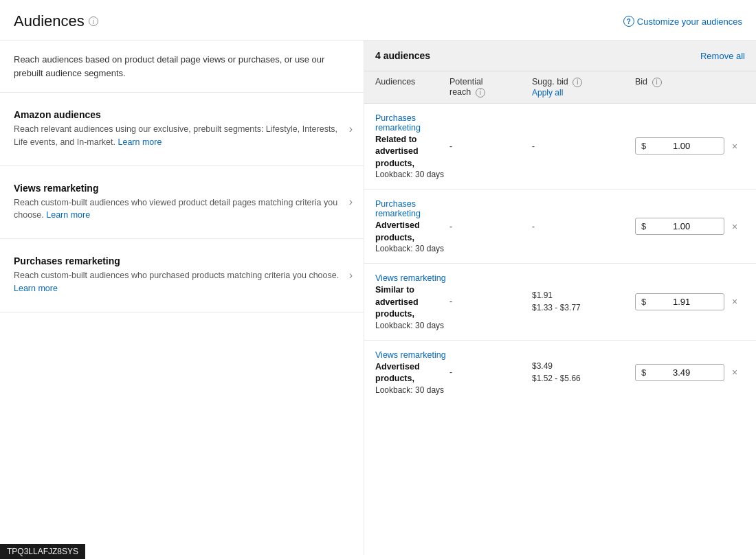 The width and height of the screenshot is (756, 559). I want to click on views-remarketing-learn-more: Learn more, so click(68, 215).